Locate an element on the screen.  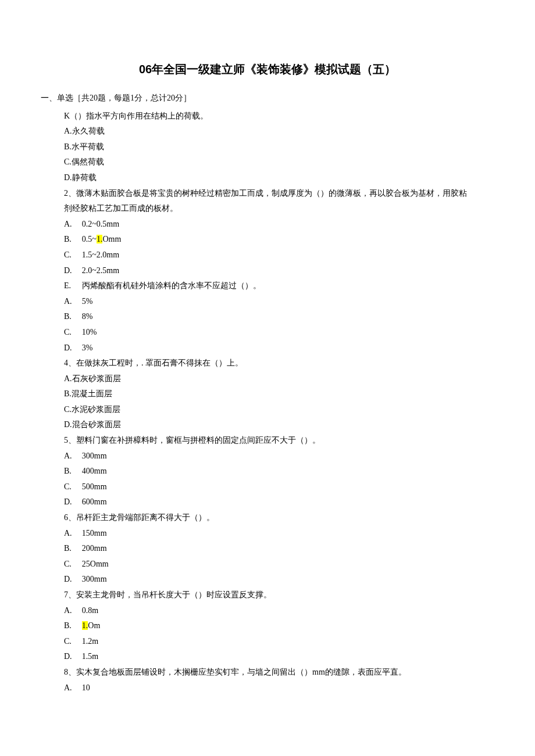
q1-option-c: C.偶然荷载 is located at coordinates (268, 163).